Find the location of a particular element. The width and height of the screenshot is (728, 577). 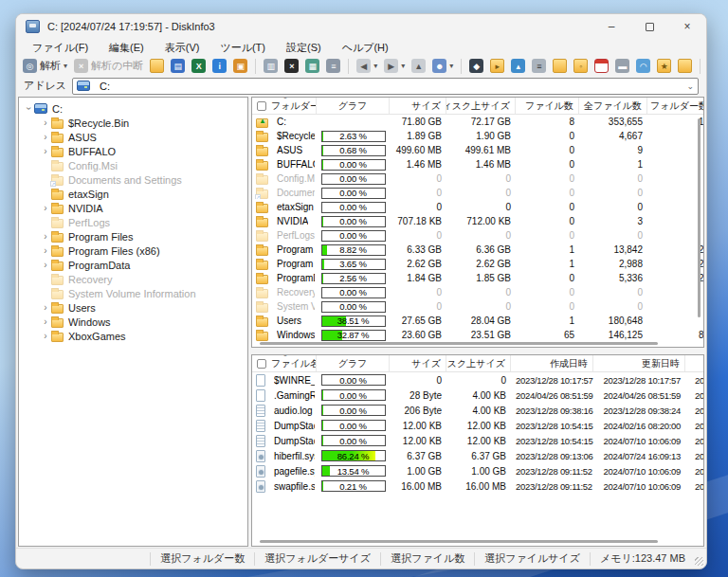

folder-row: NVIDIA0.00 %707.18 KB712.00 KB031 is located at coordinates (478, 222).